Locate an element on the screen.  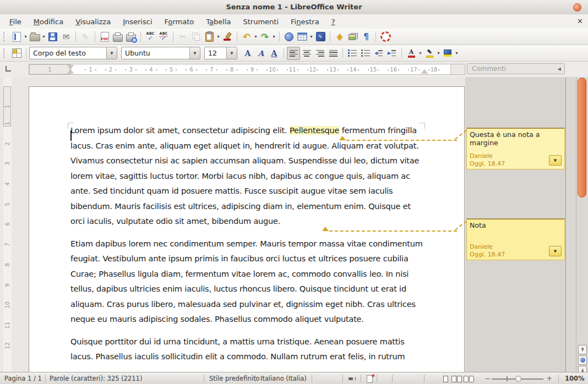
highlight-dropdown: ▾ is located at coordinates (438, 53).